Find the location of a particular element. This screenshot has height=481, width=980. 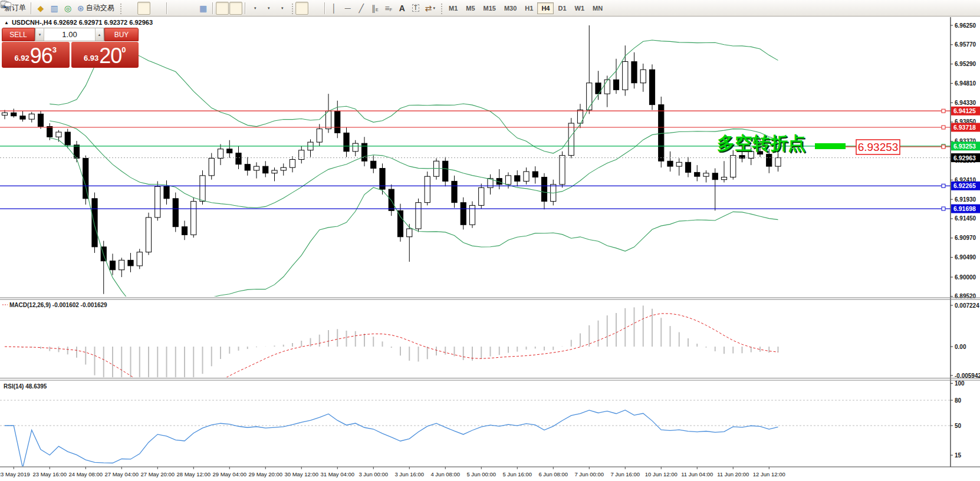

sell-button: SELL is located at coordinates (18, 34).